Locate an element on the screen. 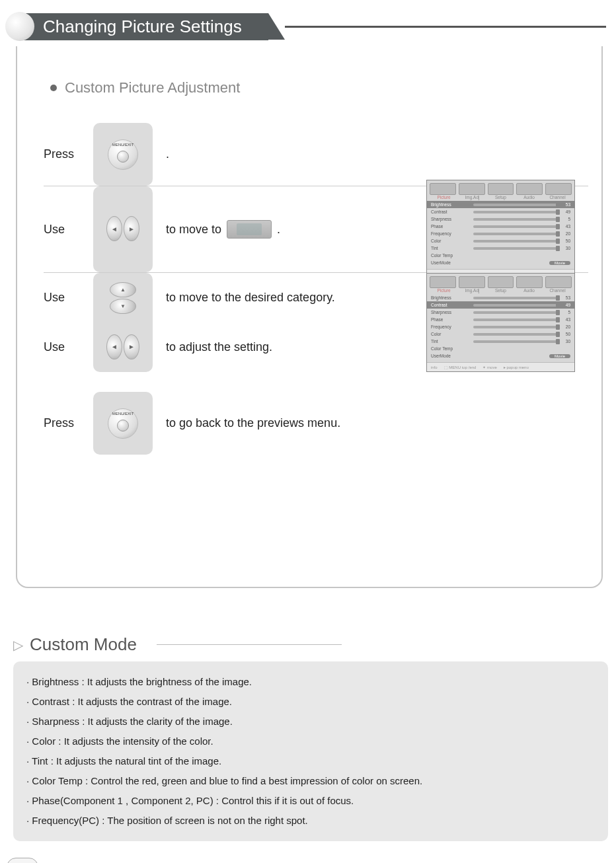 The height and width of the screenshot is (863, 616). osd-foot: MENU is located at coordinates (455, 367).